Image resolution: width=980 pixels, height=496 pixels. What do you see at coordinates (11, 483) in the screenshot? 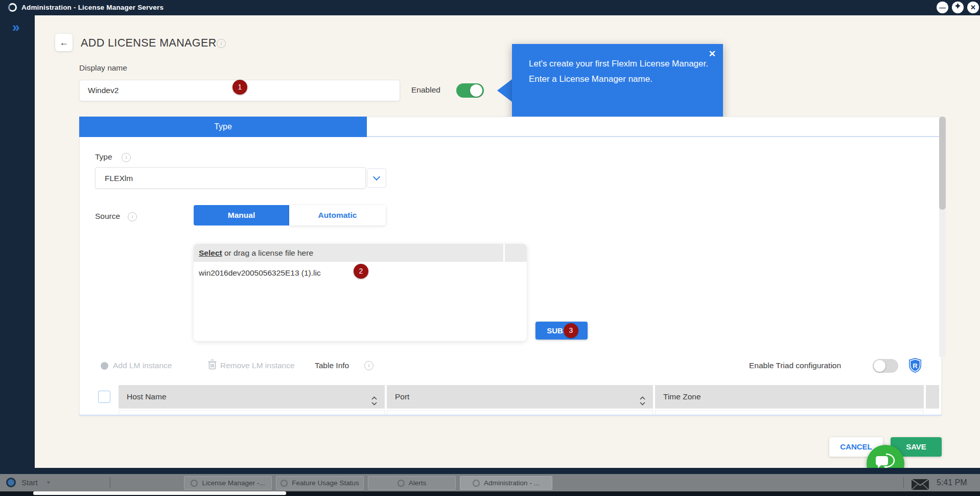
I see `start-logo-icon` at bounding box center [11, 483].